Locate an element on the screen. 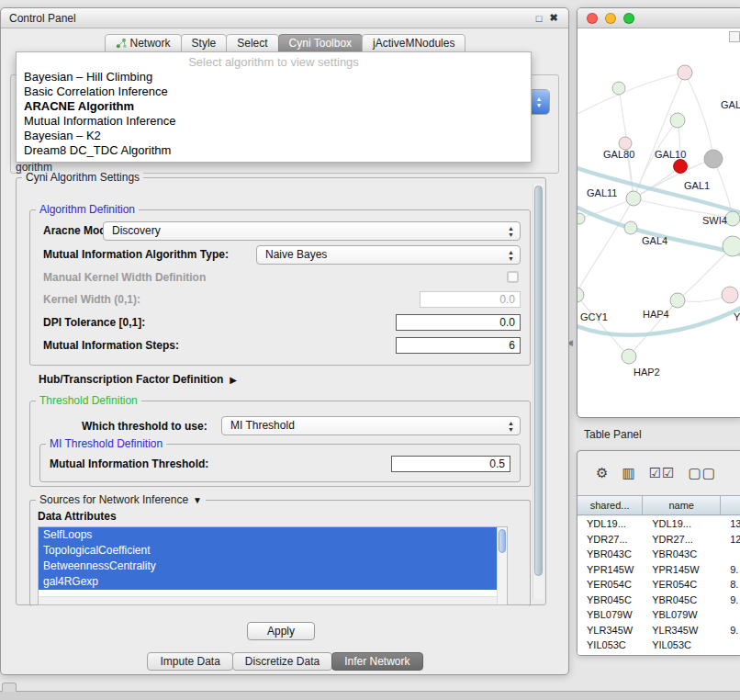 The width and height of the screenshot is (740, 700). algorithm-option: ARACNE Algorithm is located at coordinates (274, 107).